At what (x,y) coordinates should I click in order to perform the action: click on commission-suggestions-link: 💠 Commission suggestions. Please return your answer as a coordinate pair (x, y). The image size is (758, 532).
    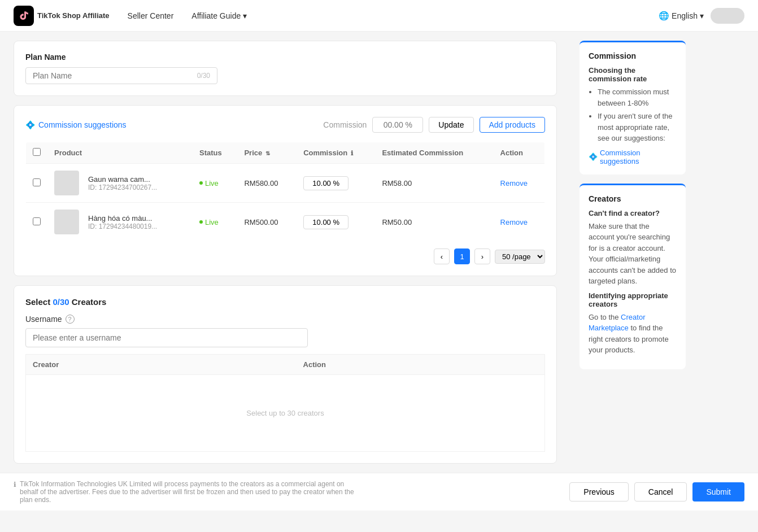
    Looking at the image, I should click on (76, 125).